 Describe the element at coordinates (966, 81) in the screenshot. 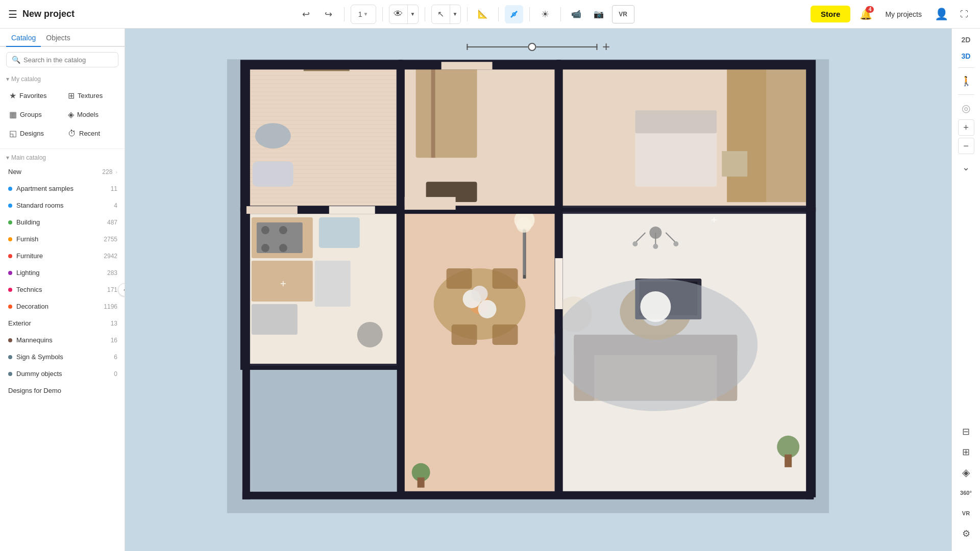

I see `walk-icon: 🚶` at that location.